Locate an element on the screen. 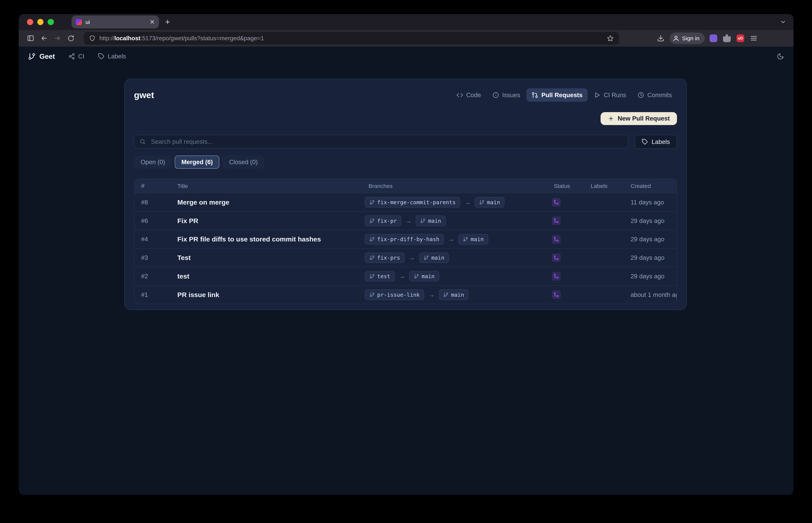 This screenshot has height=523, width=812. pr-number: #1 is located at coordinates (152, 295).